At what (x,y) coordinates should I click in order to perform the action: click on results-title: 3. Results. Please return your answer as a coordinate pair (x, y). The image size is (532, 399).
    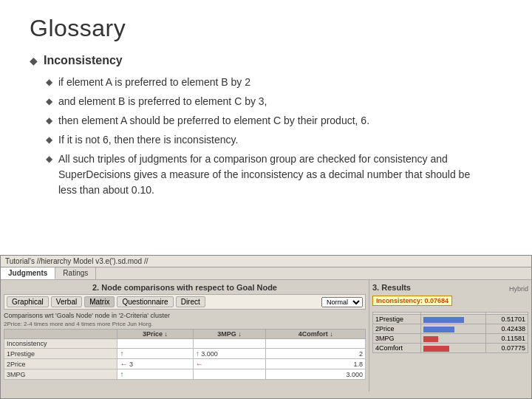
    Looking at the image, I should click on (392, 287).